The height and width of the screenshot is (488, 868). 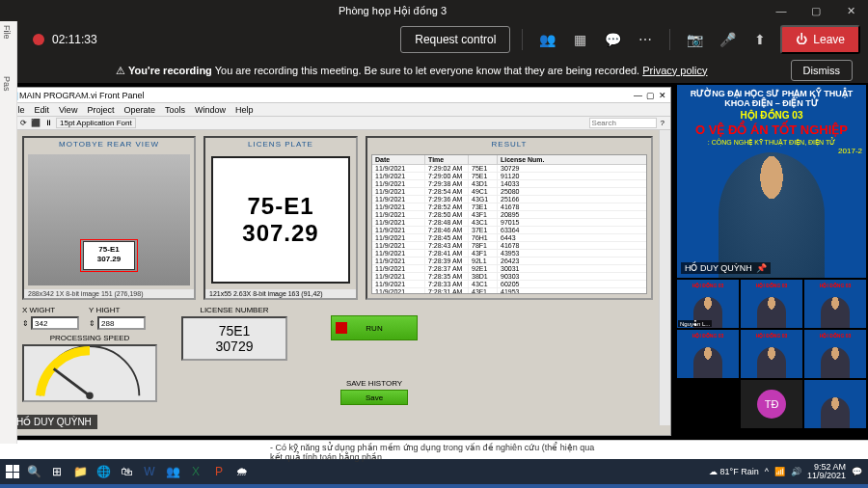 What do you see at coordinates (281, 220) in the screenshot?
I see `plate-image: 75-E1 307.29` at bounding box center [281, 220].